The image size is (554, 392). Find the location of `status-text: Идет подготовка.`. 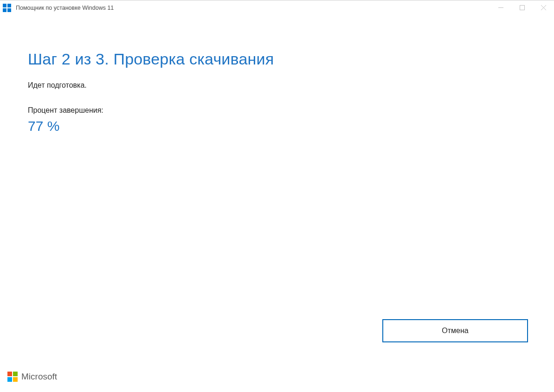

status-text: Идет подготовка. is located at coordinates (277, 85).